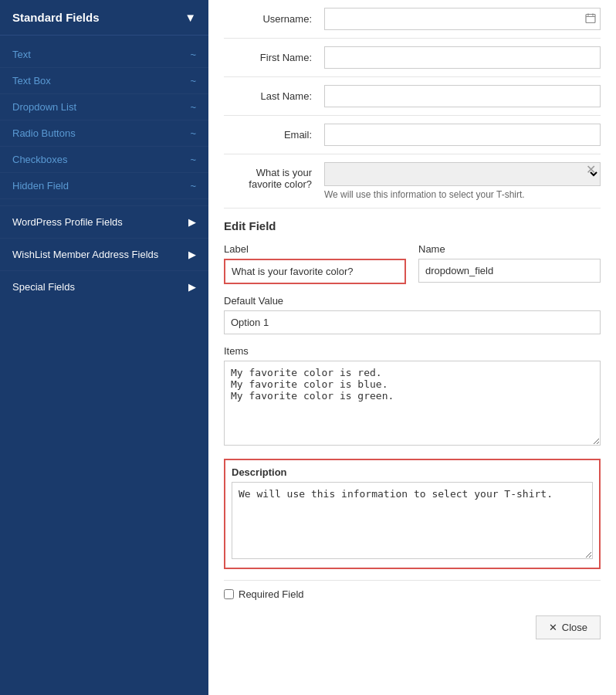 The width and height of the screenshot is (616, 695). Describe the element at coordinates (272, 595) in the screenshot. I see `required-label: Required Field` at that location.